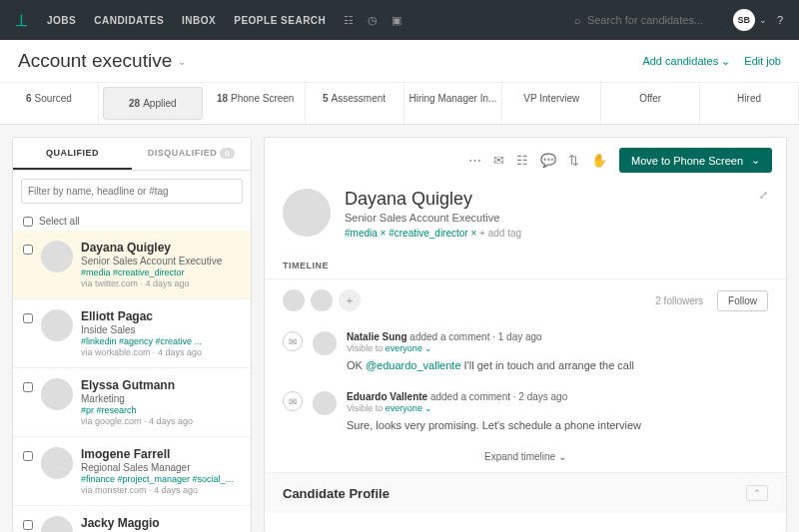 The width and height of the screenshot is (799, 532). Describe the element at coordinates (161, 479) in the screenshot. I see `candidate-tags: #finance #project_manager #social_media …` at that location.